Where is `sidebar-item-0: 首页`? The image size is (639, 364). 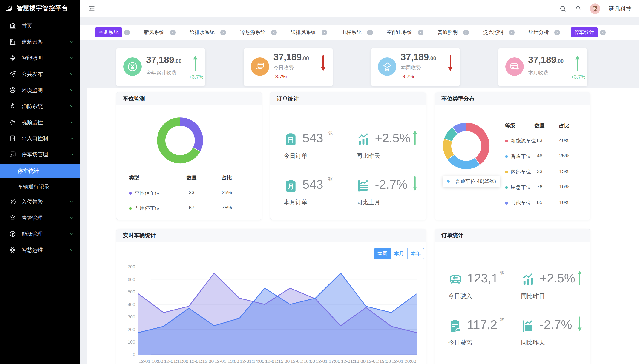 sidebar-item-0: 首页 is located at coordinates (40, 26).